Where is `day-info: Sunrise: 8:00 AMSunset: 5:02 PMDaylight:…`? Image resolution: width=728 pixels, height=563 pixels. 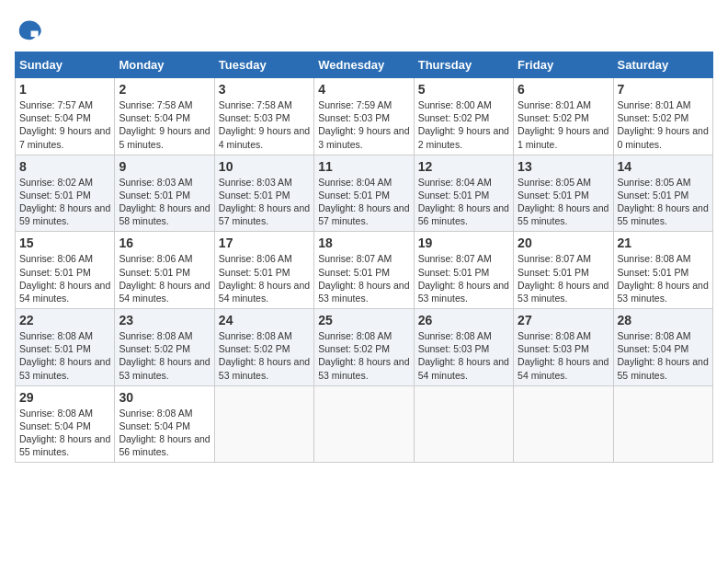 day-info: Sunrise: 8:00 AMSunset: 5:02 PMDaylight:… is located at coordinates (463, 125).